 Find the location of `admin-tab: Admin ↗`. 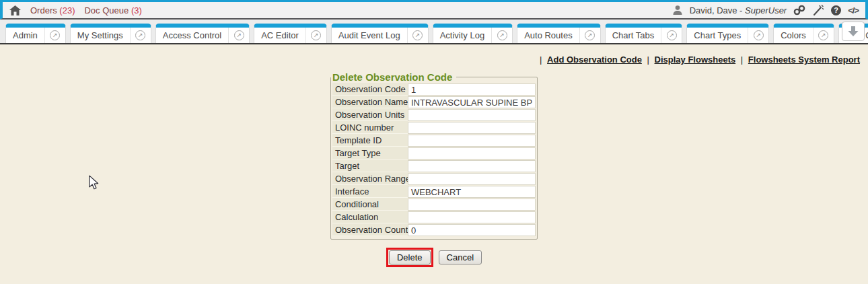

admin-tab: Admin ↗ is located at coordinates (36, 34).